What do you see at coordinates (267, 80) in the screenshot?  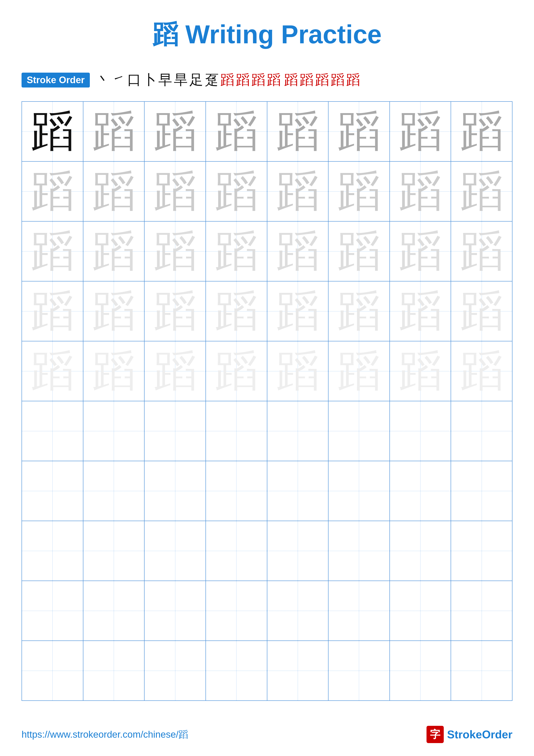 I see `stroke-order-row: Stroke Order 丶 ㇀ 口 卜 早 旱 足 趸 蹈 蹈 蹈 蹈 蹈 蹈…` at bounding box center [267, 80].